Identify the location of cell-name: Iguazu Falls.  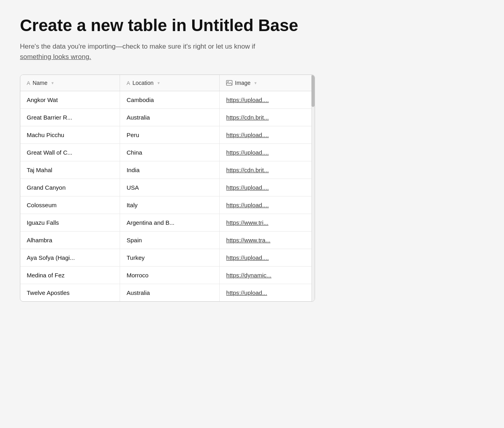
(70, 223).